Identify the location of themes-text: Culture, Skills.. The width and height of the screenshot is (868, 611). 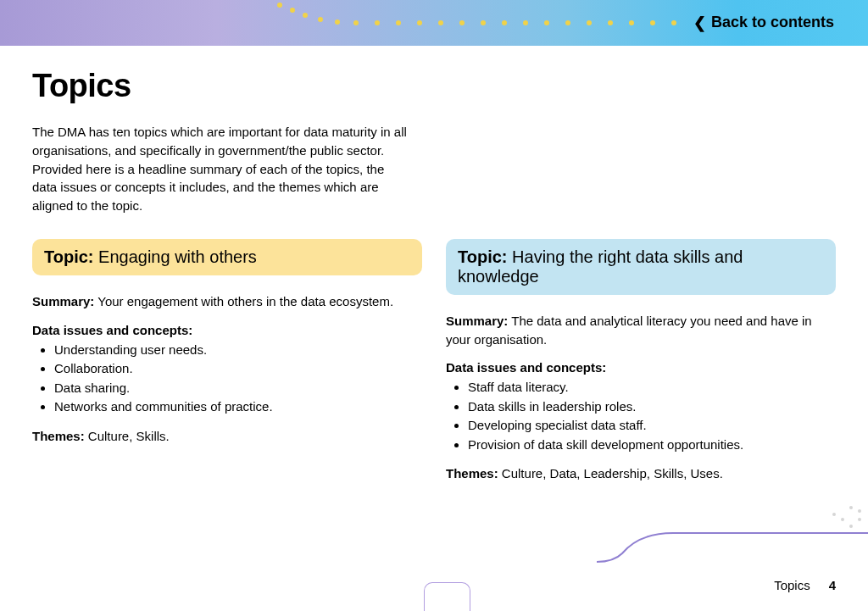
(129, 436).